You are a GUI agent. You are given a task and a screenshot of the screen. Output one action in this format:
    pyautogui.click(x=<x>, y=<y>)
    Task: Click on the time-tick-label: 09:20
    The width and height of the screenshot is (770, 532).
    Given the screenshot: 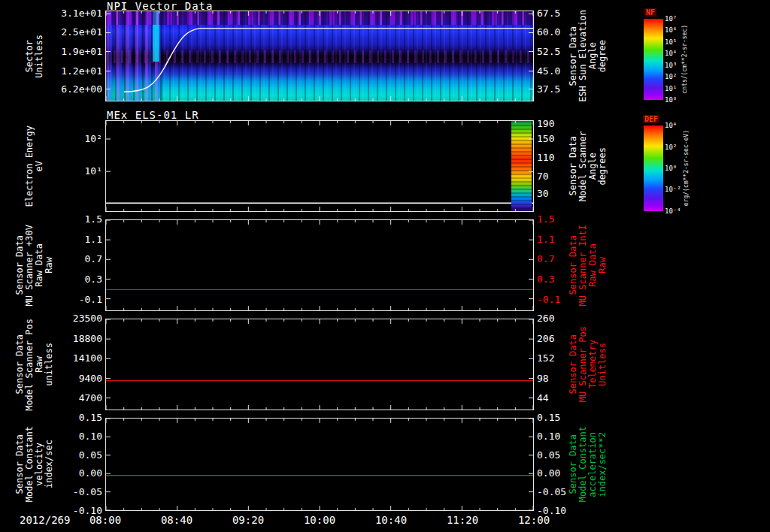 What is the action you would take?
    pyautogui.click(x=248, y=520)
    